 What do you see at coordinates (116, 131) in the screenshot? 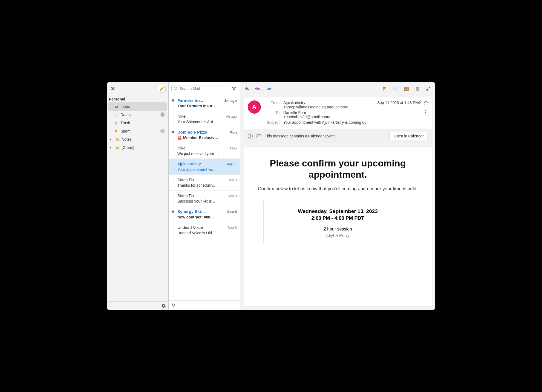
I see `flag-icon` at bounding box center [116, 131].